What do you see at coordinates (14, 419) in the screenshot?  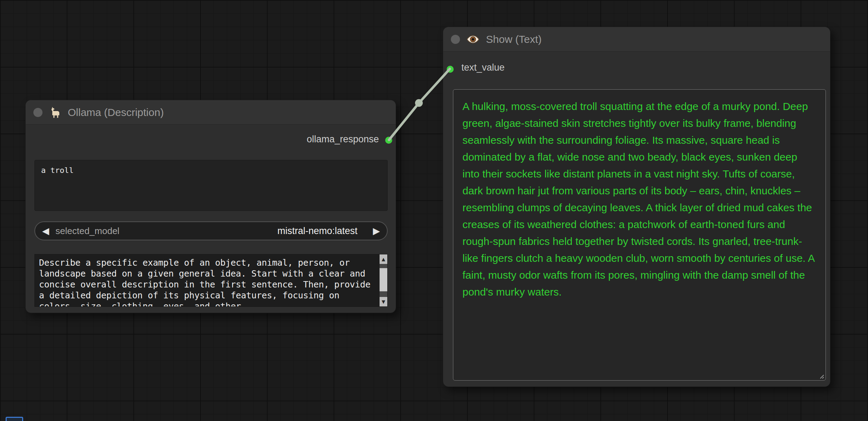 I see `offscreen-node-fragment` at bounding box center [14, 419].